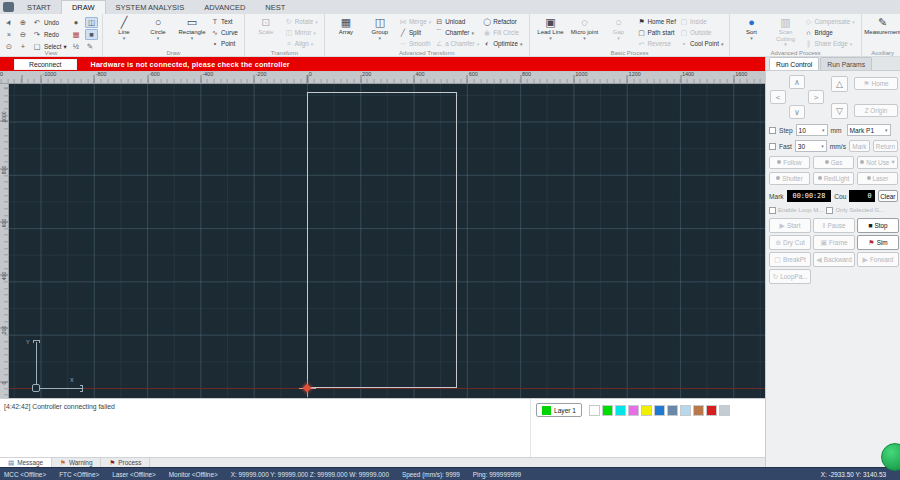  Describe the element at coordinates (619, 32) in the screenshot. I see `ribbon-button-gap: ○Gap▾` at that location.